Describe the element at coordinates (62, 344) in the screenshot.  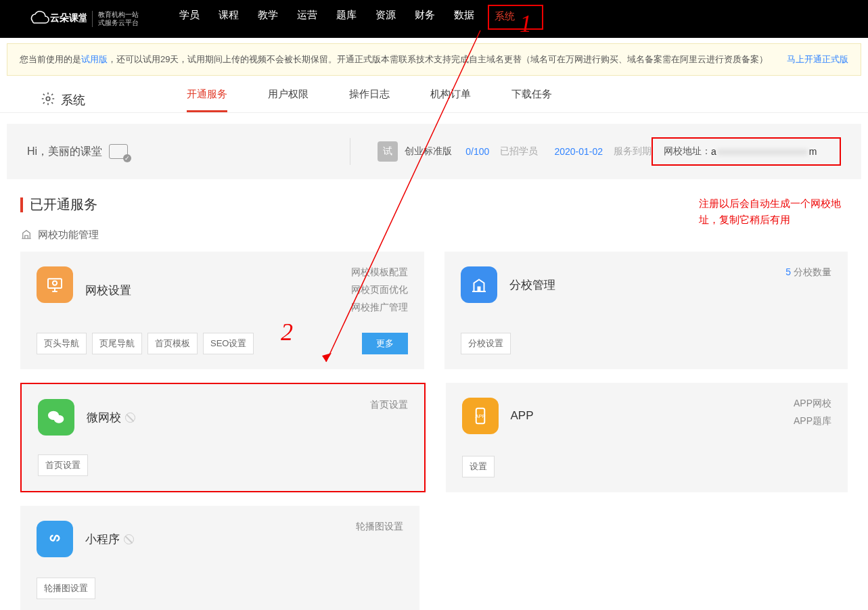
I see `chip-header-nav: 页头导航` at that location.